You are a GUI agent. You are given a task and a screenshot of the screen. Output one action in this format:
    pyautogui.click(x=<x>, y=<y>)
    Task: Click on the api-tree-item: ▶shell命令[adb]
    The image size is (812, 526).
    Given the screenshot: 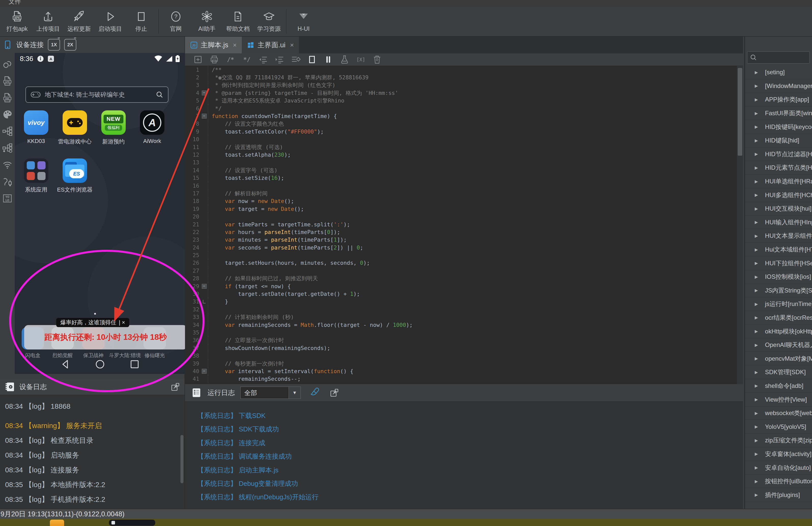 What is the action you would take?
    pyautogui.click(x=779, y=386)
    